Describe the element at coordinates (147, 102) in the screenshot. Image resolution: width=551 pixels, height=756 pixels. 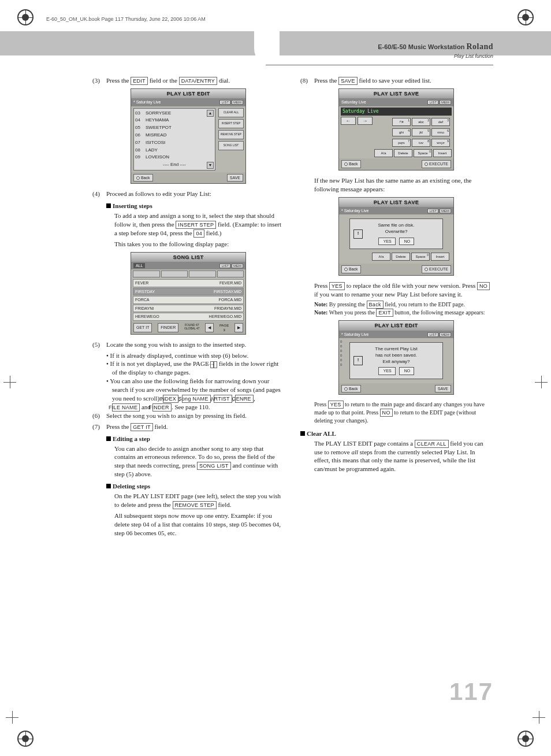
I see `shot-listname: * Saturday Live` at that location.